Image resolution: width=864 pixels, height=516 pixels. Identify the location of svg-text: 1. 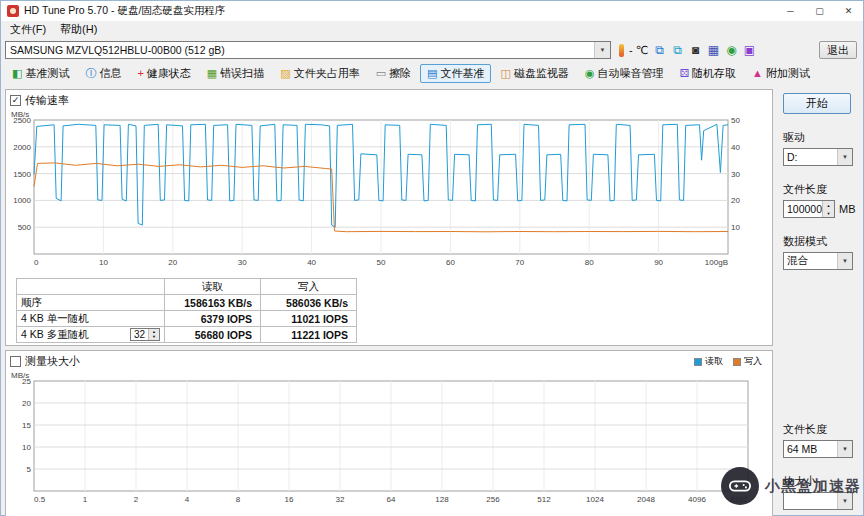
(86, 500).